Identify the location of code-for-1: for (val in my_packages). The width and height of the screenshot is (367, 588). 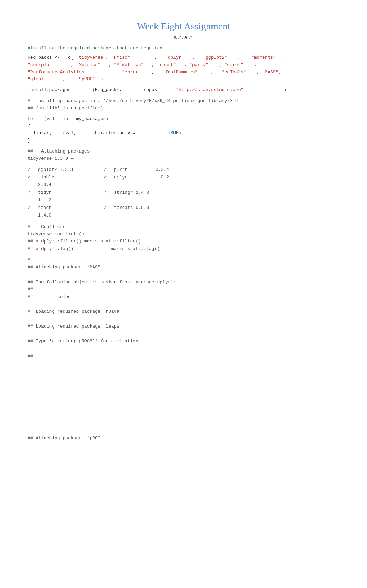
(184, 119).